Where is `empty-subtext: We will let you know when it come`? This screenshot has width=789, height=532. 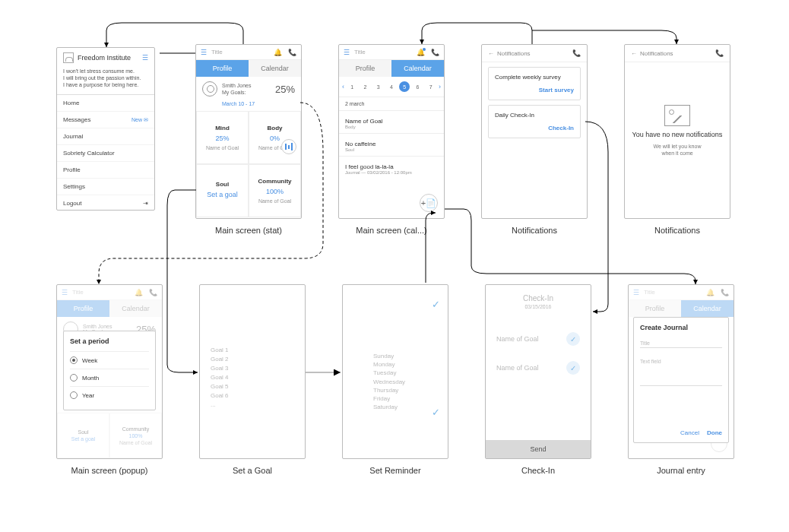
empty-subtext: We will let you know when it come is located at coordinates (678, 150).